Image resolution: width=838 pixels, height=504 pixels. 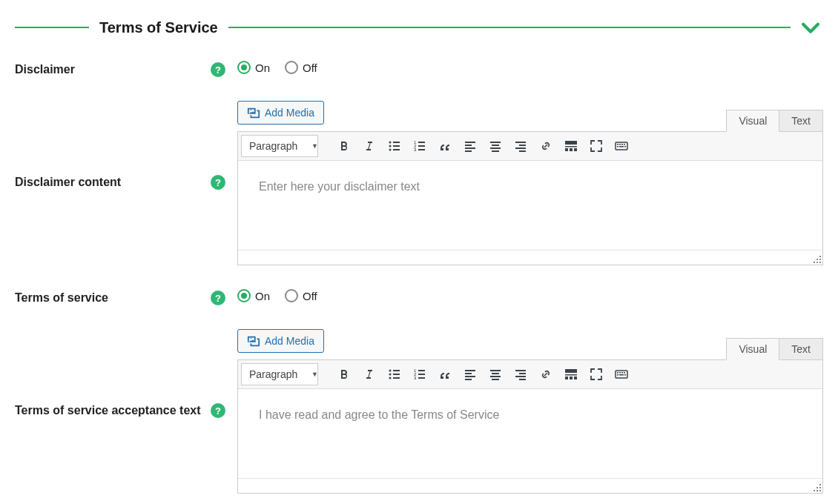 What do you see at coordinates (419, 297) in the screenshot?
I see `field-tos: Terms of service ? On Off` at bounding box center [419, 297].